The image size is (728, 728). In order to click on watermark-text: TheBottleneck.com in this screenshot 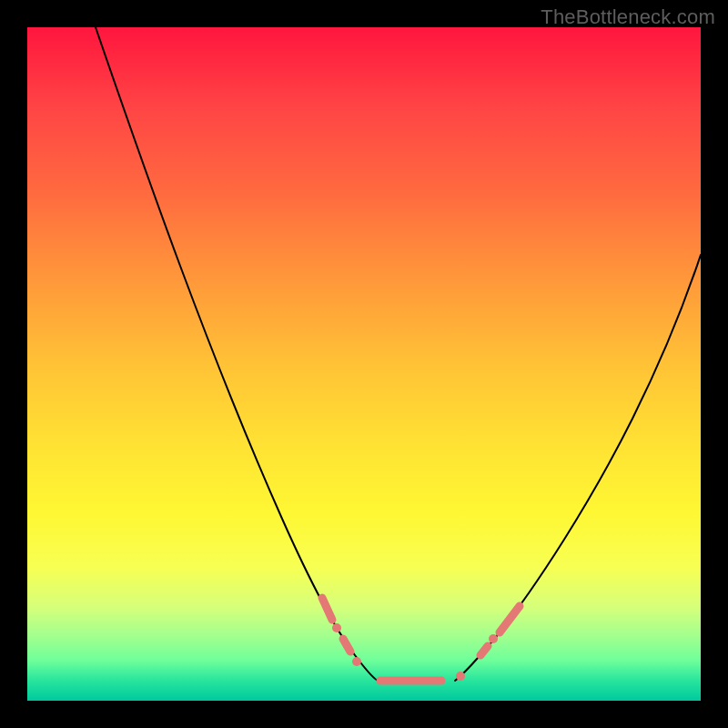, I will do `click(628, 17)`.